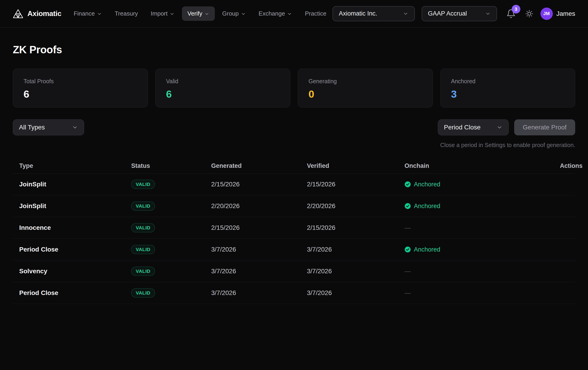  I want to click on basis-select-value: GAAP Accrual, so click(448, 14).